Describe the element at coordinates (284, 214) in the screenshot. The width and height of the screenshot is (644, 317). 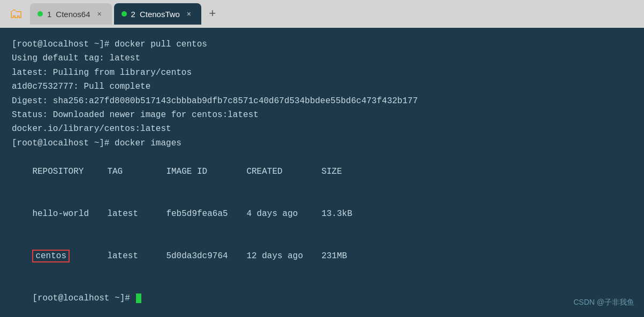
I see `cell-created-1: 4 days ago` at that location.